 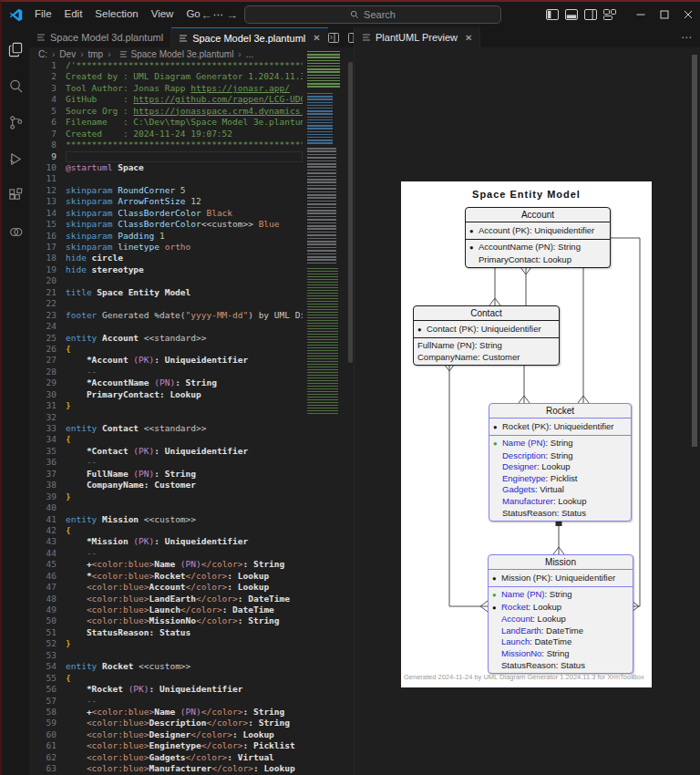 What do you see at coordinates (47, 179) in the screenshot?
I see `line-number: 11` at bounding box center [47, 179].